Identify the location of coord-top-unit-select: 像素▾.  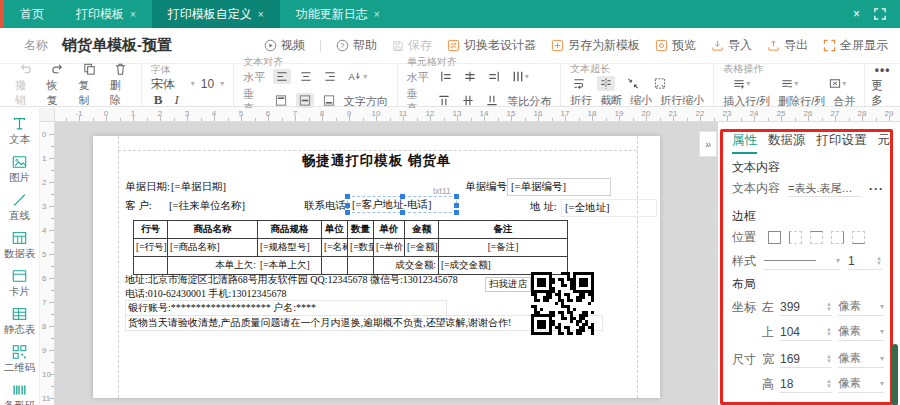
(861, 332).